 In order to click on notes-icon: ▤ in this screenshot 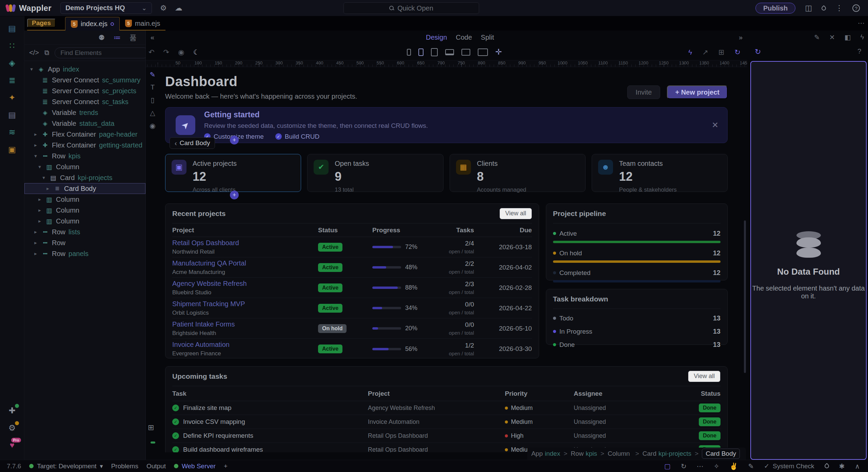, I will do `click(12, 115)`.